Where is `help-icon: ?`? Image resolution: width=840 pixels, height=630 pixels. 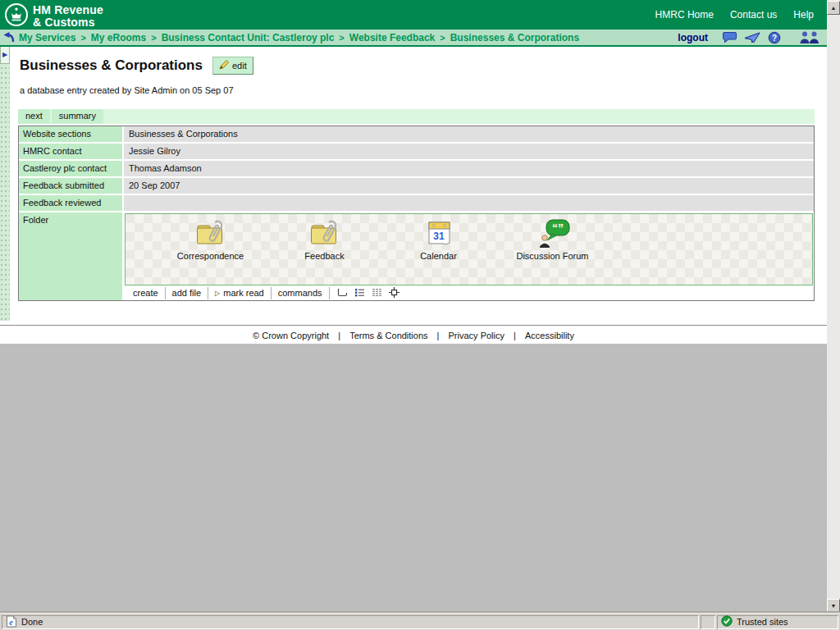
help-icon: ? is located at coordinates (774, 38).